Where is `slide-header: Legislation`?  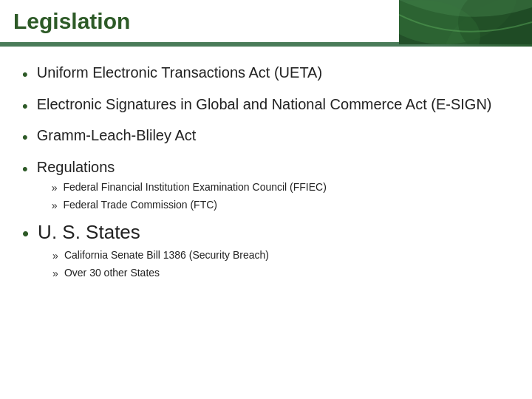 slide-header: Legislation is located at coordinates (266, 22).